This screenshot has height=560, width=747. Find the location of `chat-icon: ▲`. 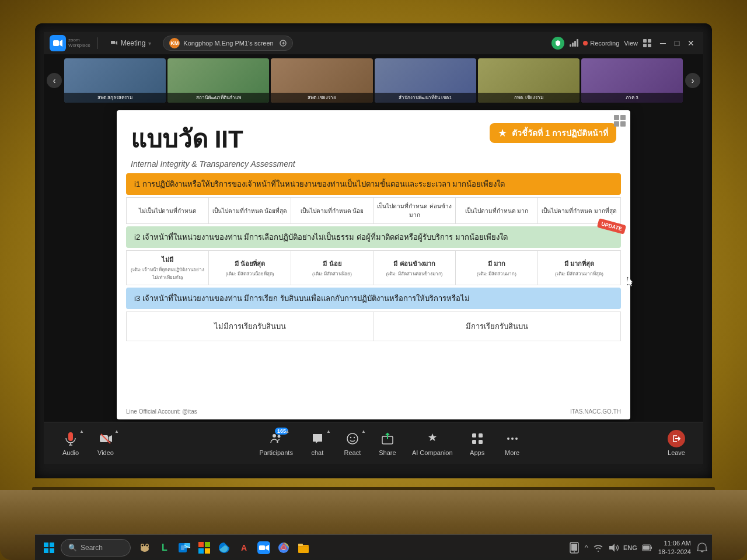

chat-icon: ▲ is located at coordinates (317, 439).